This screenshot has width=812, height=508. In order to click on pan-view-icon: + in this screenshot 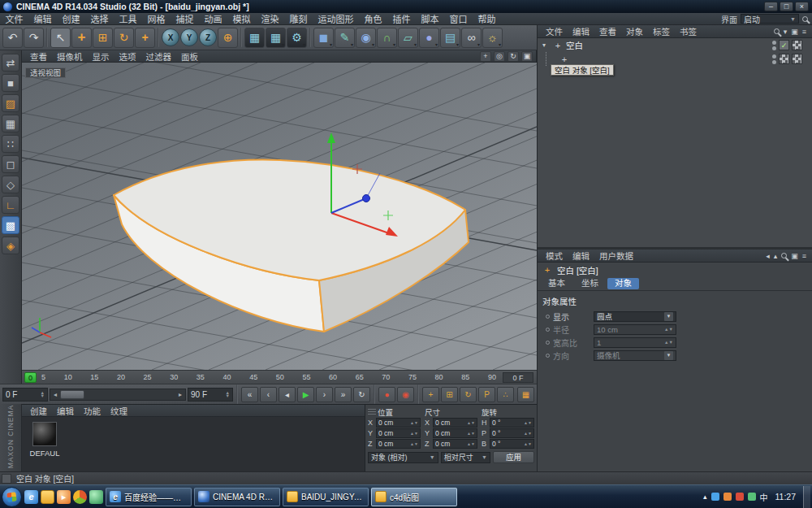, I will do `click(486, 57)`.